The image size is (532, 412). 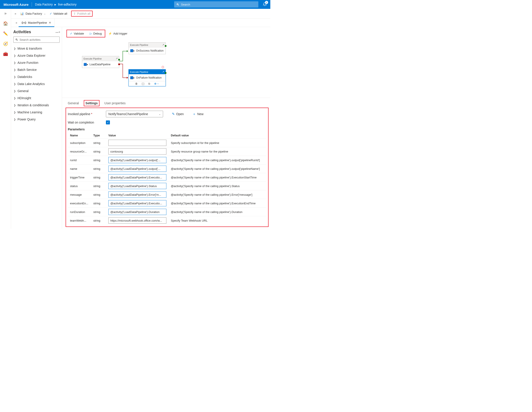 I want to click on activity-category-item: ❯Batch Service, so click(x=37, y=70).